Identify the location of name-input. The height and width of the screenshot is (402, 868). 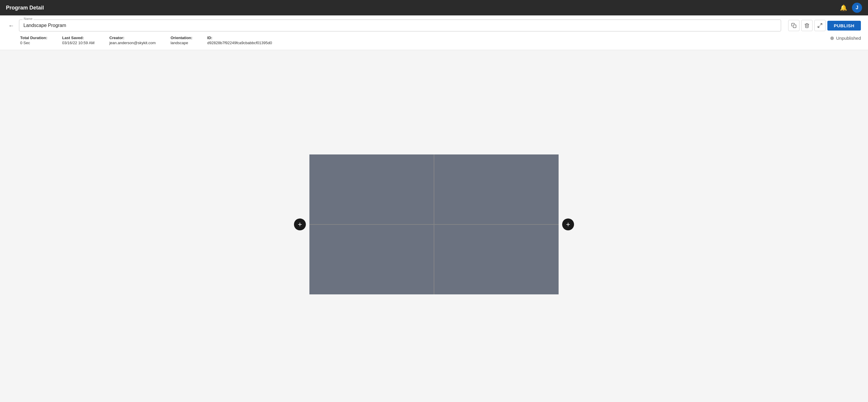
(400, 26).